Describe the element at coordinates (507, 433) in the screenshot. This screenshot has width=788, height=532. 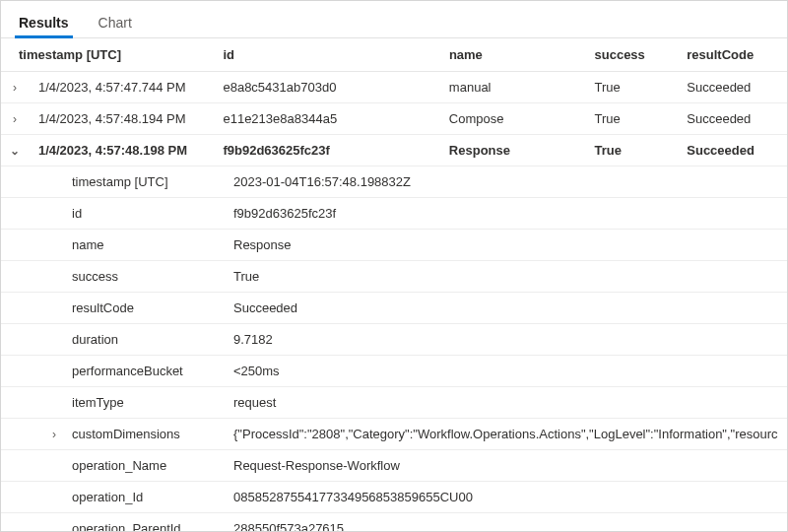
I see `detail-value: {"ProcessId":"2808","Category":"Workflow…` at that location.